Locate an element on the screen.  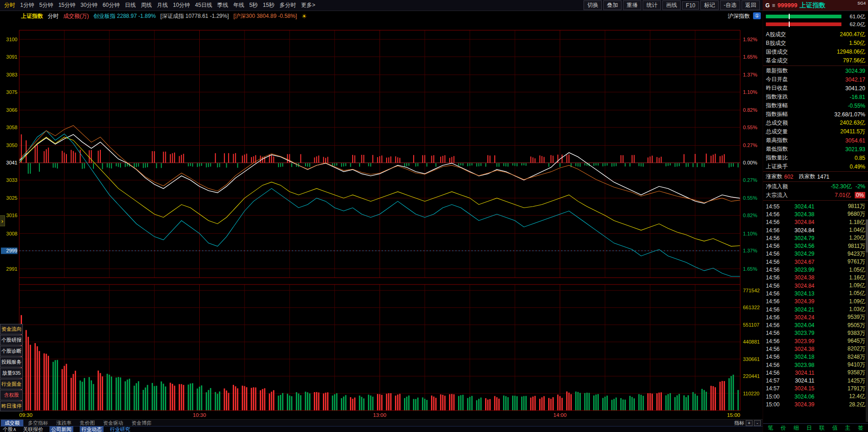
menu-period-6: 日线 is located at coordinates (130, 5).